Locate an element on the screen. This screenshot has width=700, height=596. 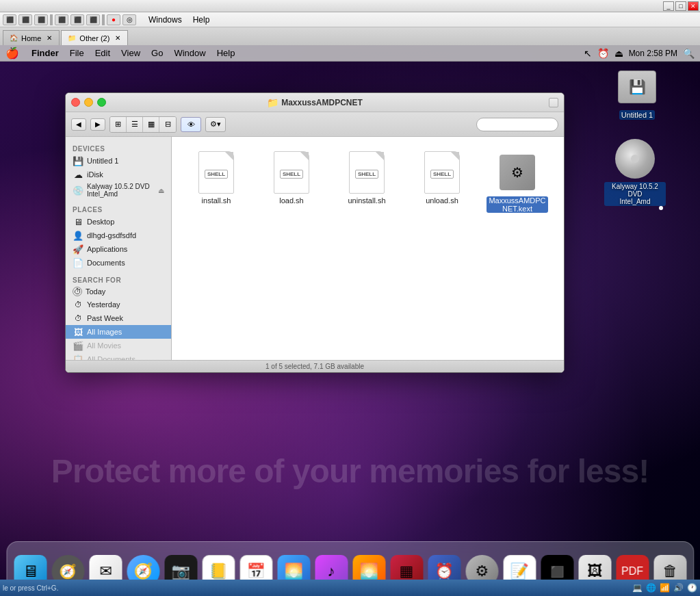
finder-title-icon: 📁 is located at coordinates (272, 103).